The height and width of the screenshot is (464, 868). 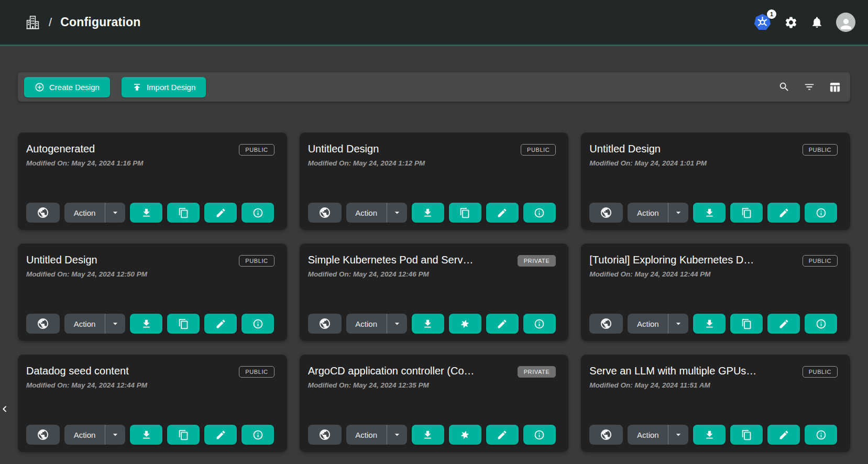 I want to click on design-card: Untitled Design PUBLIC Modified On: May …, so click(x=434, y=181).